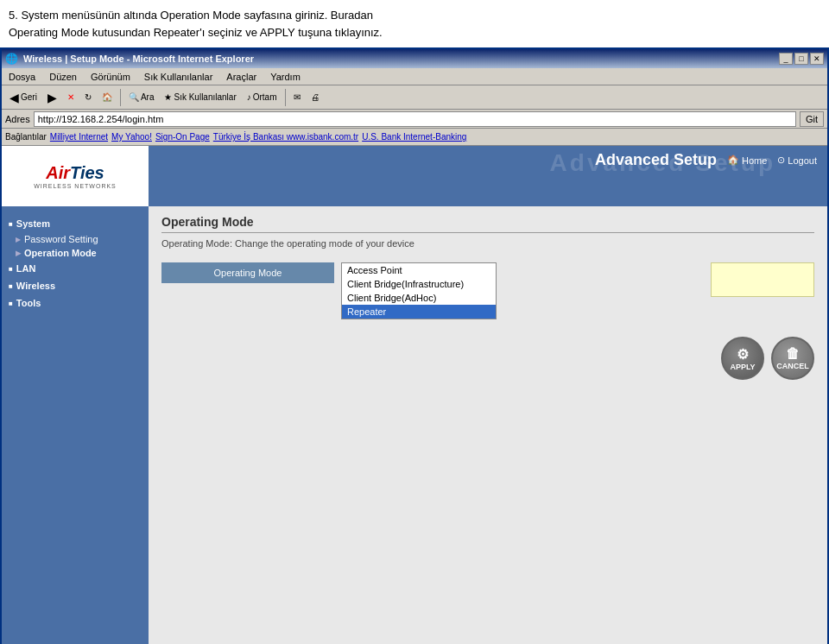  What do you see at coordinates (88, 97) in the screenshot?
I see `refresh-icon: ↻` at bounding box center [88, 97].